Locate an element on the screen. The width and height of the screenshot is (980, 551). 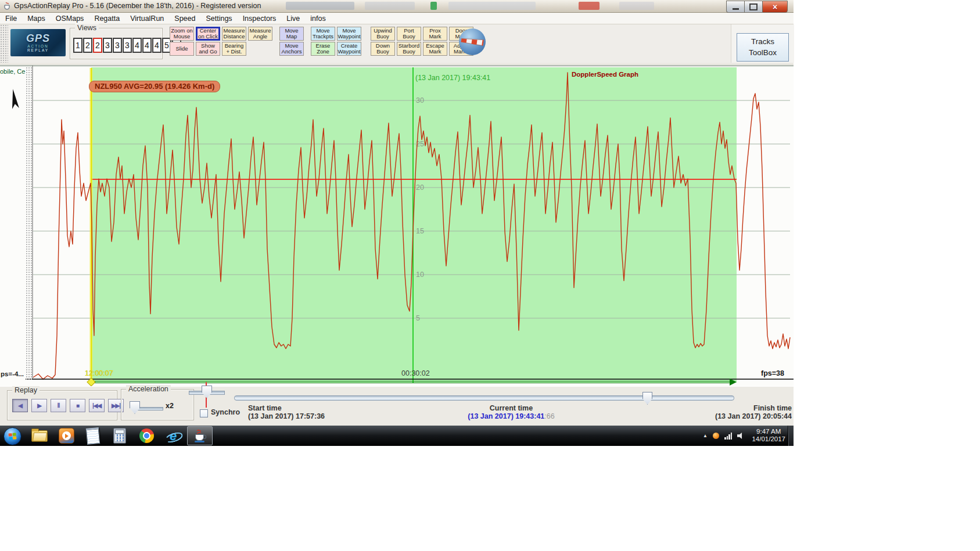
timeline-slider-thumb is located at coordinates (647, 398).